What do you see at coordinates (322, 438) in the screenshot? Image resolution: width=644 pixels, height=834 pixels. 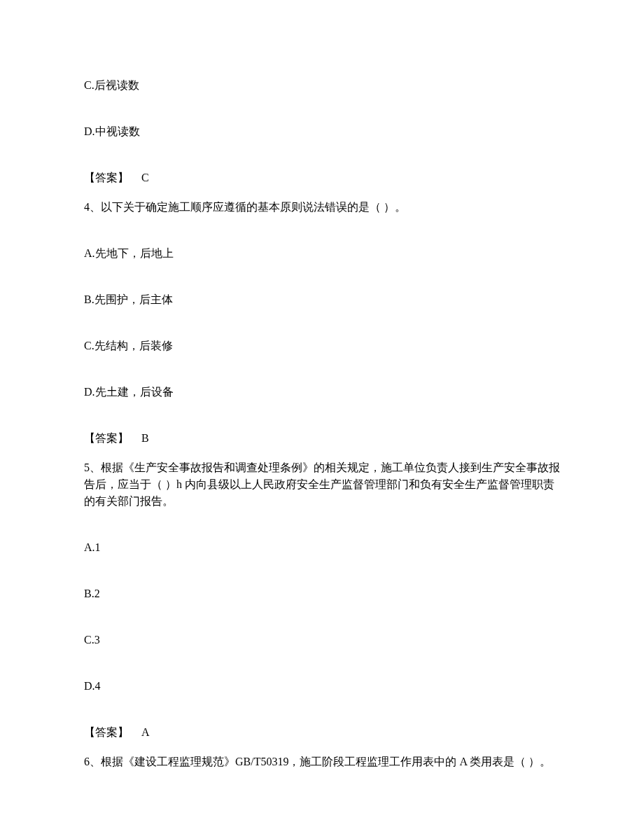 I see `answer-block-q4: 【答案】 B` at bounding box center [322, 438].